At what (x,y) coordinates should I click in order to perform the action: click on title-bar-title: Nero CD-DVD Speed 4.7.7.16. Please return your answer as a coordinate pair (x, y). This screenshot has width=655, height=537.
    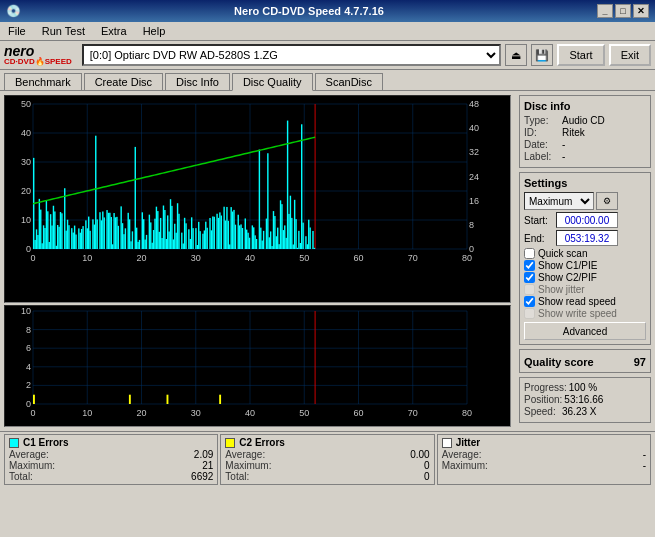
    Looking at the image, I should click on (309, 11).